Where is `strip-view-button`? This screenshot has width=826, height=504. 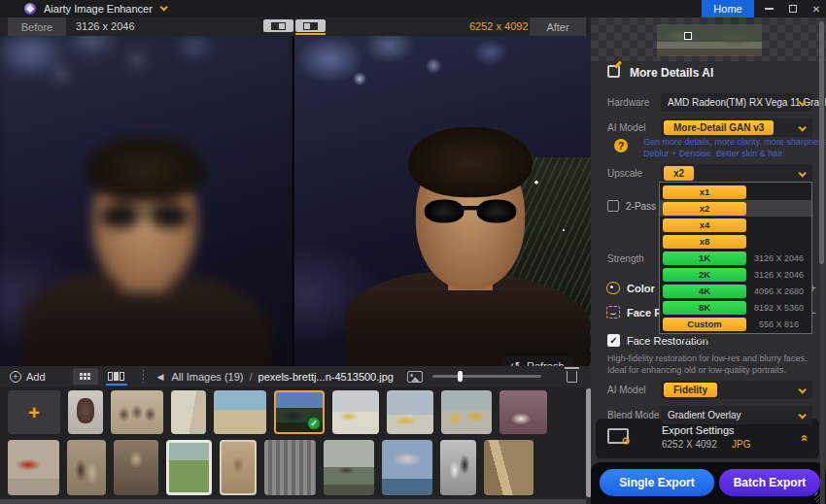
strip-view-button is located at coordinates (117, 377).